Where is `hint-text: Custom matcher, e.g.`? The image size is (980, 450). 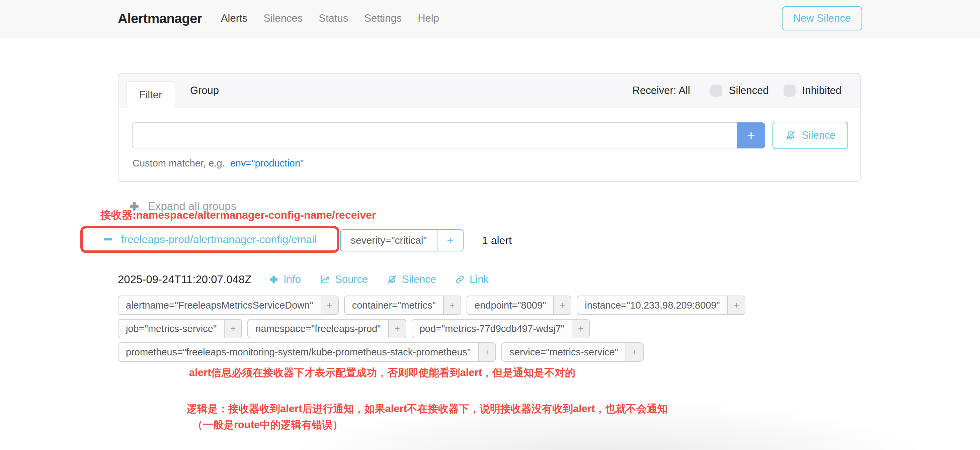 hint-text: Custom matcher, e.g. is located at coordinates (179, 163).